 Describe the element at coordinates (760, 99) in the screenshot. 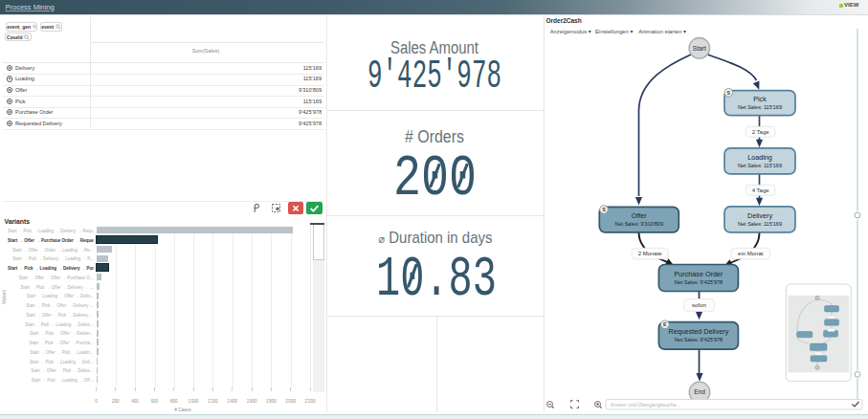

I see `svg-text: Pick` at that location.